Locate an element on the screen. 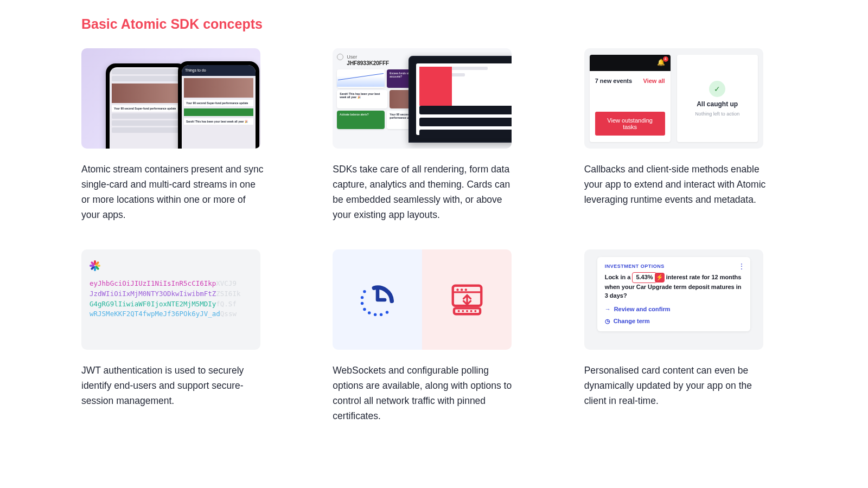  caught-up-panel: ✓ All caught up Nothing left to action is located at coordinates (717, 99).